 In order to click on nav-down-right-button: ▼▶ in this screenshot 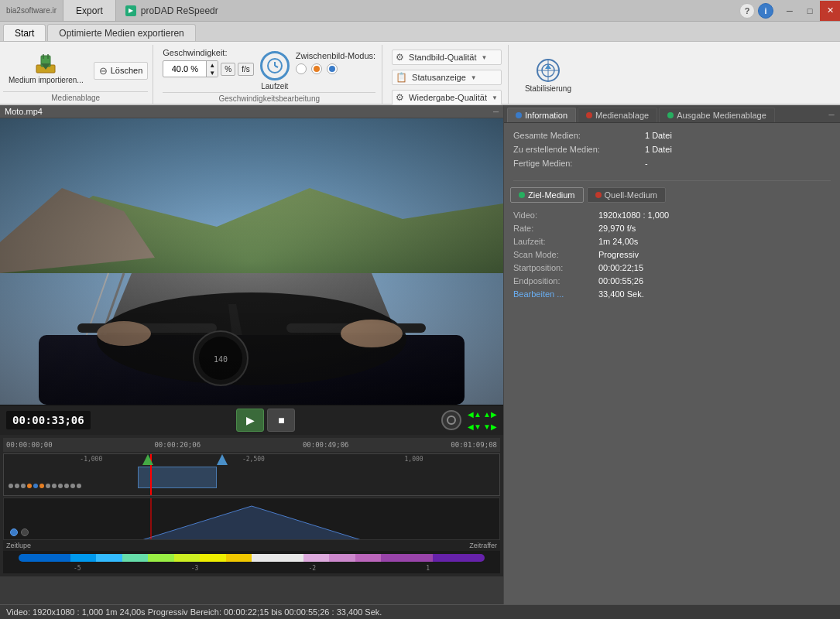, I will do `click(490, 426)`.